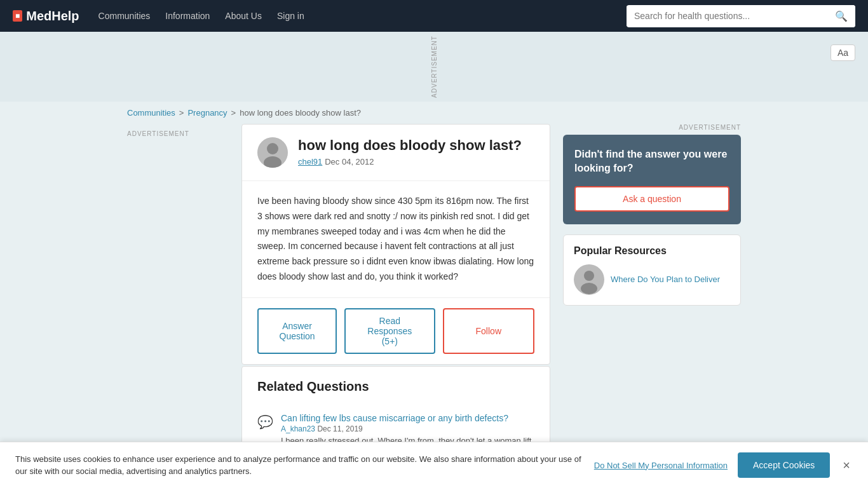 Image resolution: width=868 pixels, height=488 pixels. Describe the element at coordinates (339, 429) in the screenshot. I see `related-item-date-0: Dec 11, 2019` at that location.